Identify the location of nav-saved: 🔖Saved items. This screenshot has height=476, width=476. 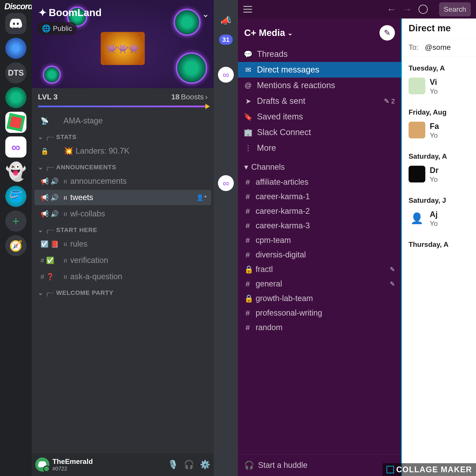
(320, 117).